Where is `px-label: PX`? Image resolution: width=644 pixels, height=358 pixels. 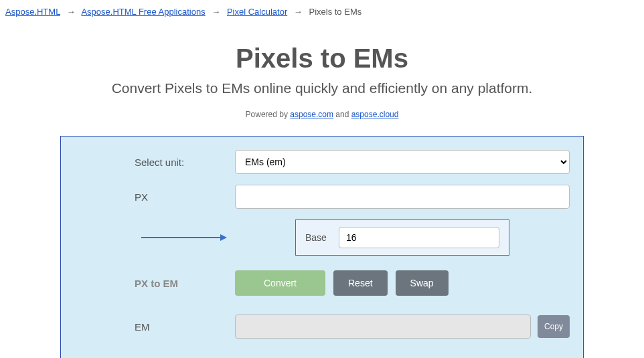 px-label: PX is located at coordinates (155, 197).